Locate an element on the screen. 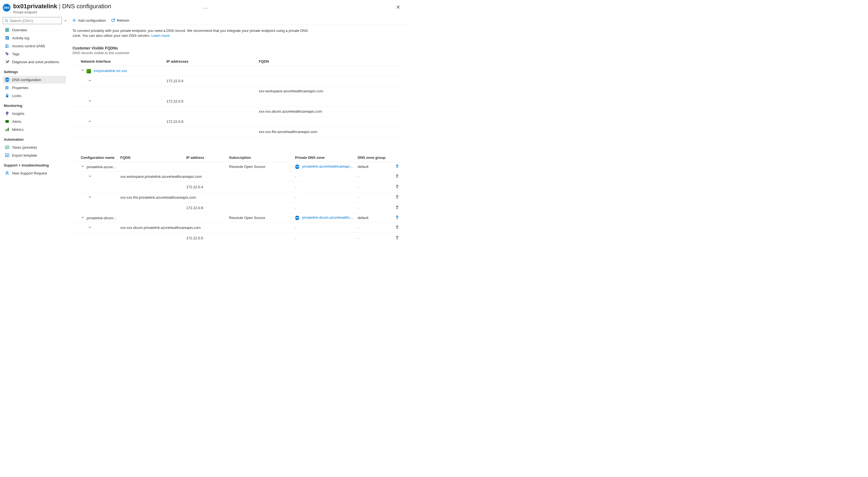 This screenshot has height=477, width=868. sidebar-item-diagnose: Diagnose and solve problems is located at coordinates (34, 62).